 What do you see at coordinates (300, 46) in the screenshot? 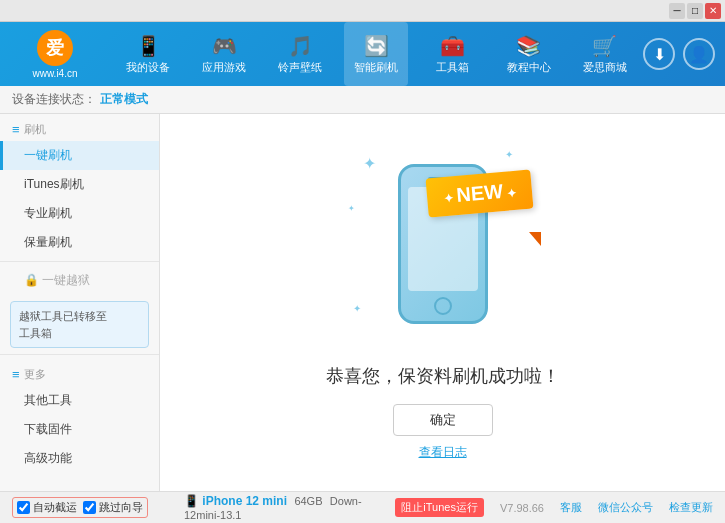
I see `ringtones-icon: 🎵` at bounding box center [300, 46].